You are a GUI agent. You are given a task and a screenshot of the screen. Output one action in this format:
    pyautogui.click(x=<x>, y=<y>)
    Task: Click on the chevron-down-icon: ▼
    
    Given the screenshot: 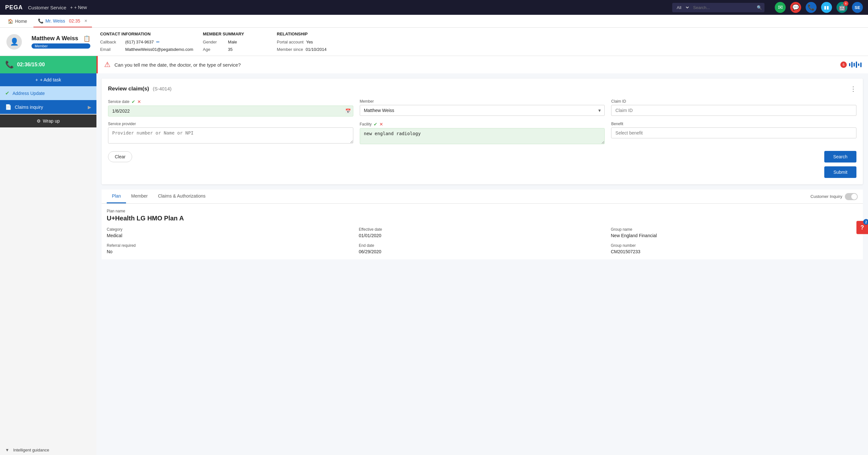 What is the action you would take?
    pyautogui.click(x=7, y=450)
    